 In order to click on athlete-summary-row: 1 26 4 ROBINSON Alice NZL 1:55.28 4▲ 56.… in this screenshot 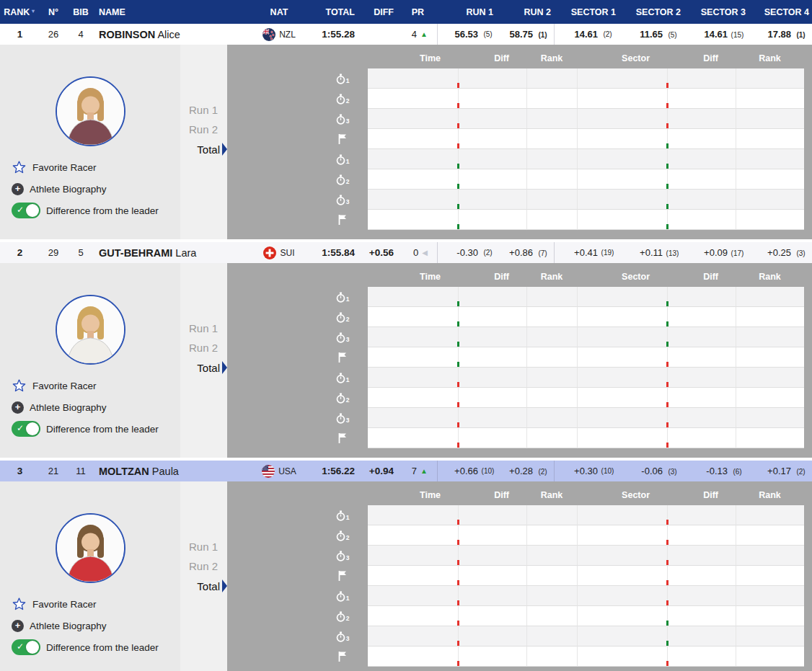, I will do `click(406, 35)`.